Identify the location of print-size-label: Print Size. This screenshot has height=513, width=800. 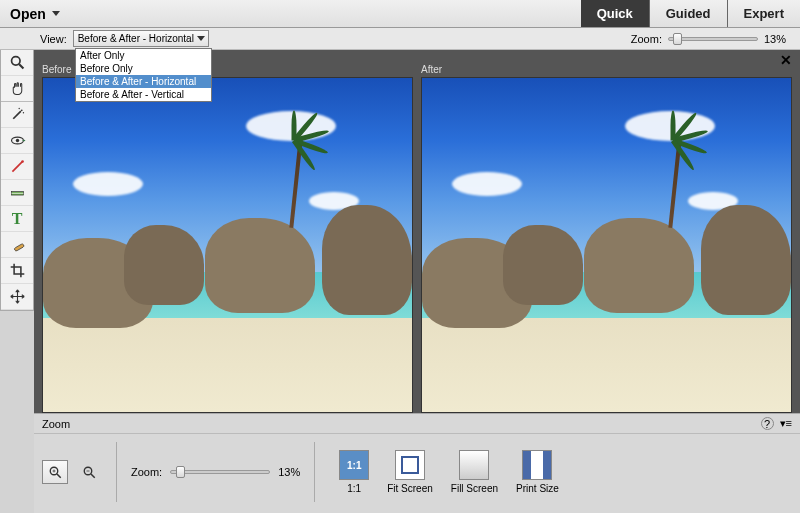
(538, 488).